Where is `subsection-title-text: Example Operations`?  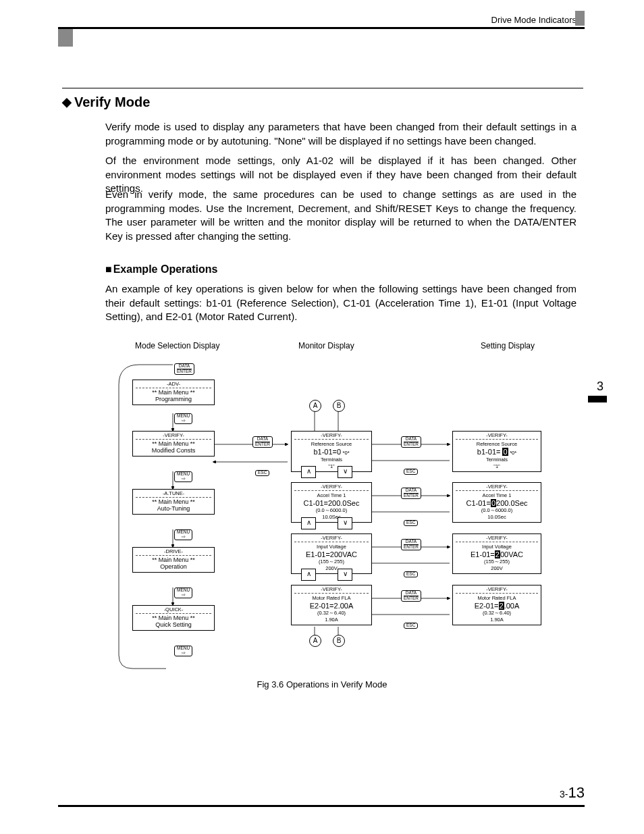 subsection-title-text: Example Operations is located at coordinates (166, 269).